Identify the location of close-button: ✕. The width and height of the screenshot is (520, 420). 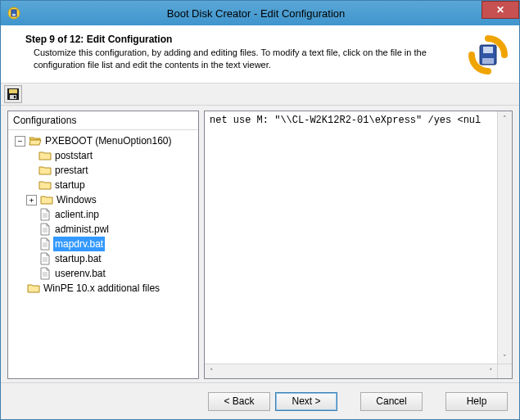
(500, 10).